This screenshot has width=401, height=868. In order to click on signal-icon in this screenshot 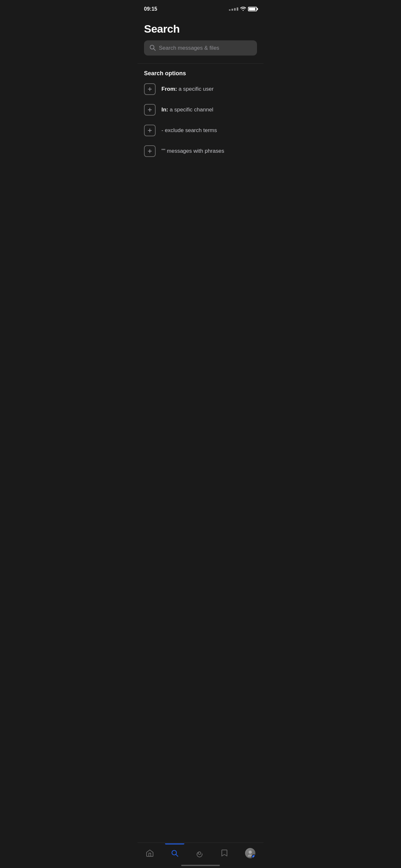, I will do `click(234, 9)`.